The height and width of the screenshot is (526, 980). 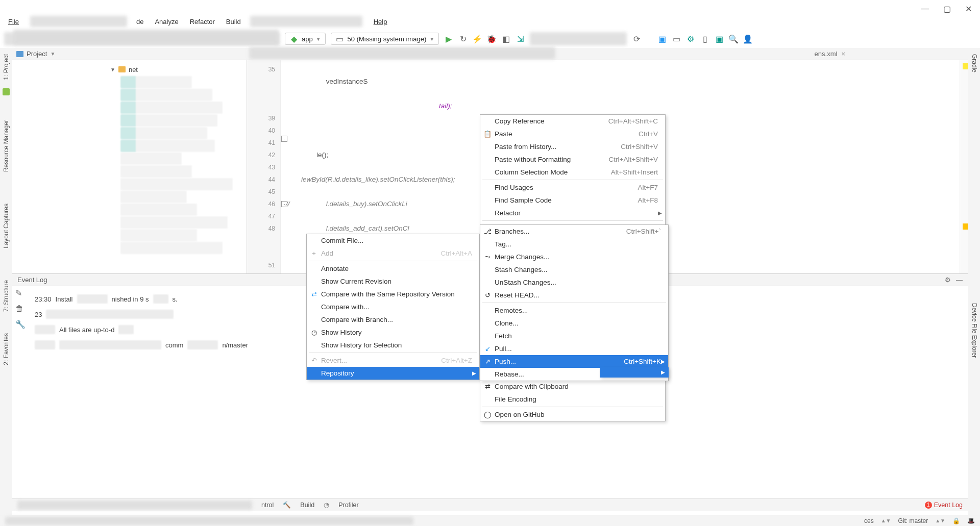 What do you see at coordinates (393, 282) in the screenshot?
I see `menu-item-show-current-revision: Show Current Revision` at bounding box center [393, 282].